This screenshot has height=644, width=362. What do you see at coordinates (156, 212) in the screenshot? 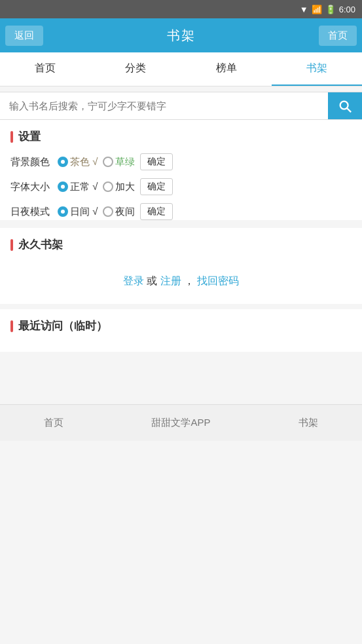
I see `day-night-confirm-btn: 确定` at bounding box center [156, 212].